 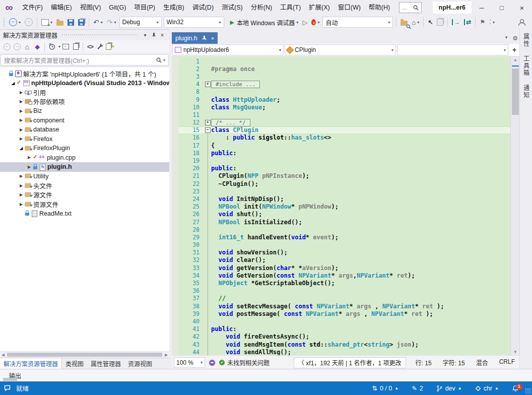 I want to click on fold-margin: +, so click(x=208, y=85).